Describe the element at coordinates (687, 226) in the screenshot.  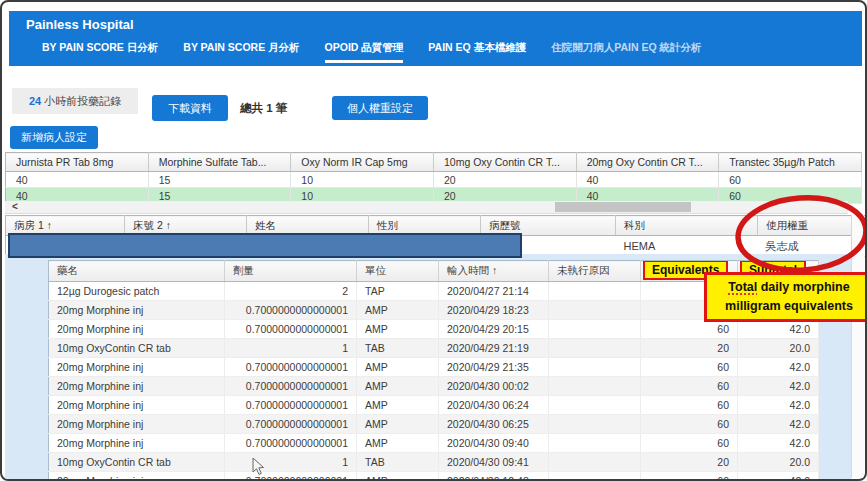
I see `patient-column-header: 科別` at that location.